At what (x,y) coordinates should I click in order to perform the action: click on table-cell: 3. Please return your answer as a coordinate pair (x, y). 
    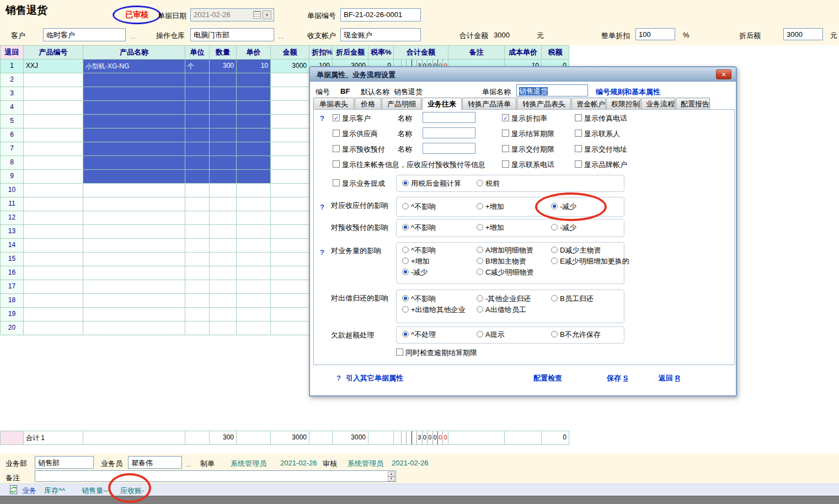
    Looking at the image, I should click on (12, 94).